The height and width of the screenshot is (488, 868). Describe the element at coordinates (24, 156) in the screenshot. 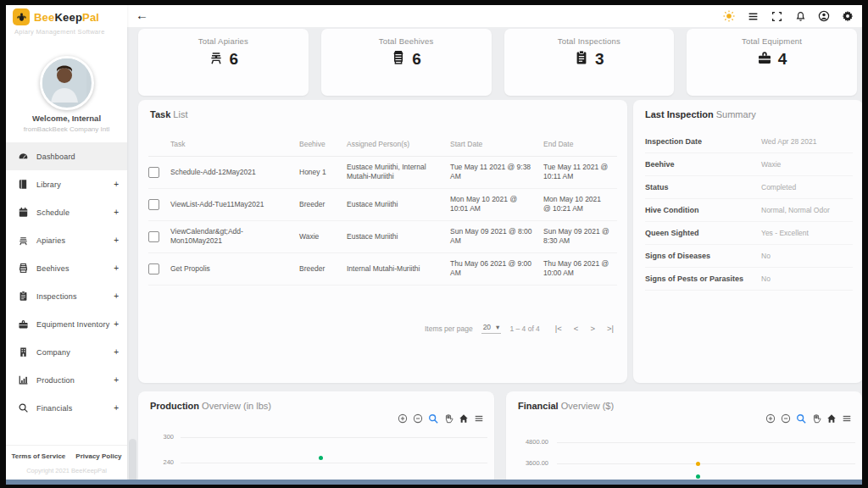

I see `speedometer-icon` at that location.